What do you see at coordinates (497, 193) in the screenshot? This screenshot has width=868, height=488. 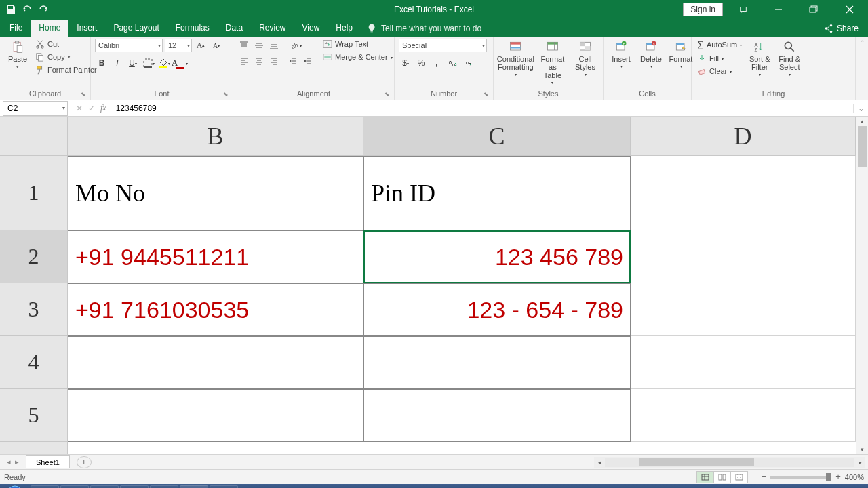 I see `cell-c1: Pin ID` at bounding box center [497, 193].